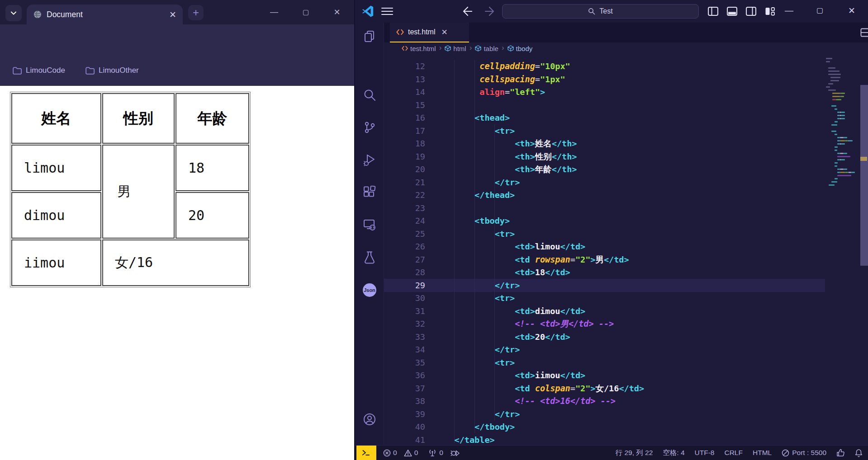 This screenshot has width=868, height=460. What do you see at coordinates (629, 92) in the screenshot?
I see `code-line: align="left">` at bounding box center [629, 92].